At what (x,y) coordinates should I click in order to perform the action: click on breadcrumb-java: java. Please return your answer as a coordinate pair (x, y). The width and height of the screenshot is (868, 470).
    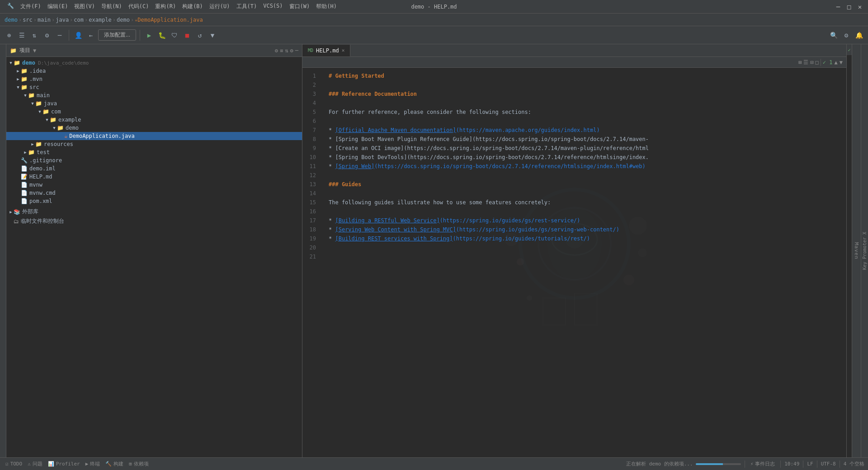
    Looking at the image, I should click on (62, 20).